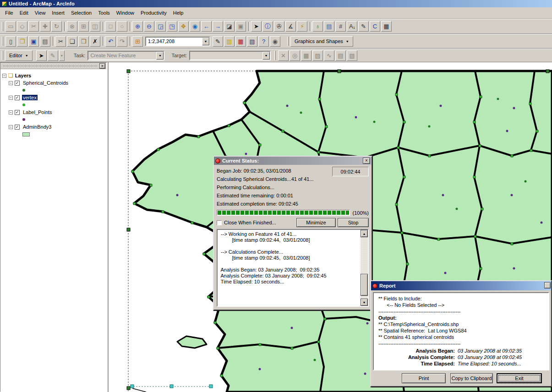 The width and height of the screenshot is (552, 392). I want to click on arccatalog-icon: ▥, so click(229, 41).